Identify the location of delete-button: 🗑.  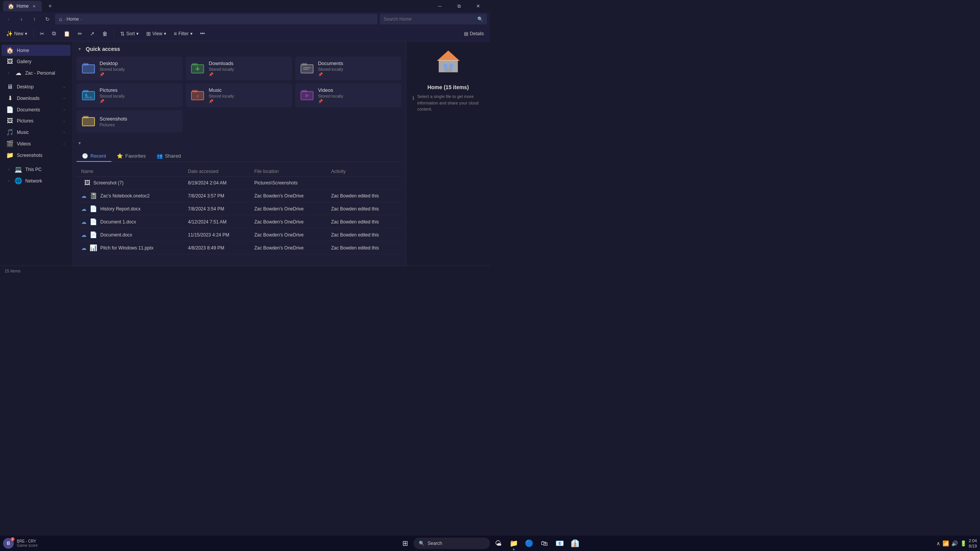
(105, 34).